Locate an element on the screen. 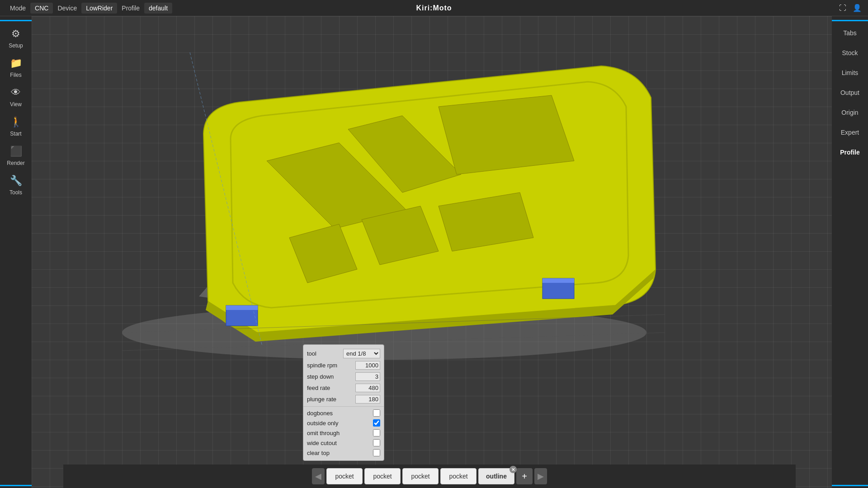 The height and width of the screenshot is (488, 868). tab-scroll-right: ▶ is located at coordinates (541, 476).